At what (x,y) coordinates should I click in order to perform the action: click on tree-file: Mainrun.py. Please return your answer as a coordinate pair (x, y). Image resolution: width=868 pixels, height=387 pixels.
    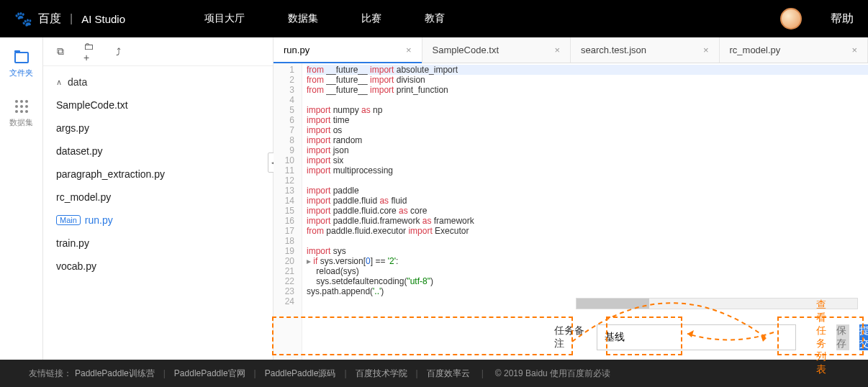
    Looking at the image, I should click on (158, 220).